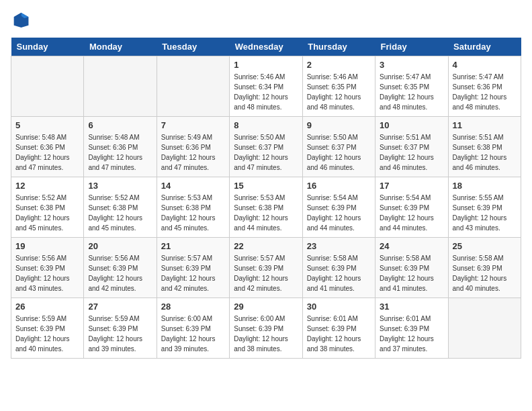  Describe the element at coordinates (484, 47) in the screenshot. I see `weekday-header-saturday: Saturday` at that location.